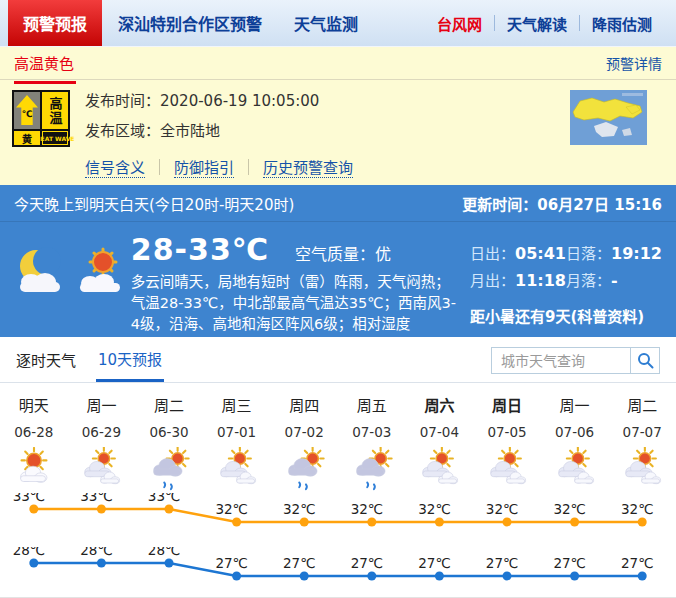  I want to click on forecast-column: 周三07-01, so click(237, 444).